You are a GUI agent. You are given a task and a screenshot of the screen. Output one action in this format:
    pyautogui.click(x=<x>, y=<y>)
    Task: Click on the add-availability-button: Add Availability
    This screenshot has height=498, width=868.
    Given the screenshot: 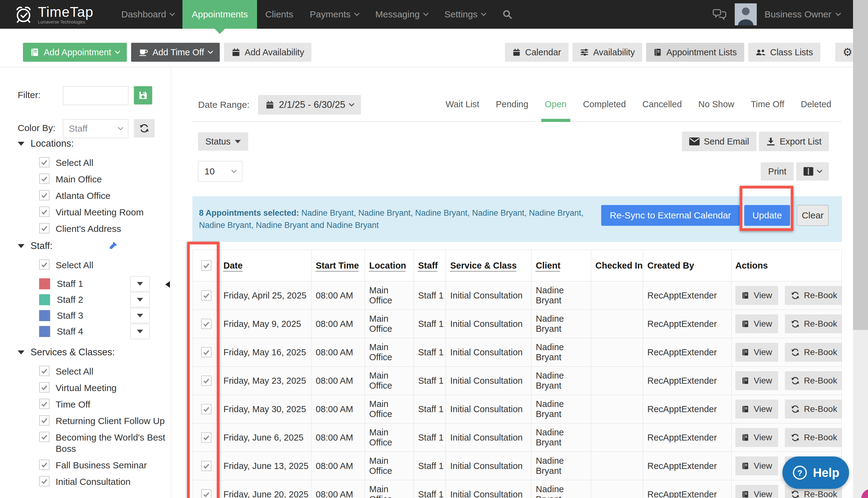 What is the action you would take?
    pyautogui.click(x=268, y=52)
    